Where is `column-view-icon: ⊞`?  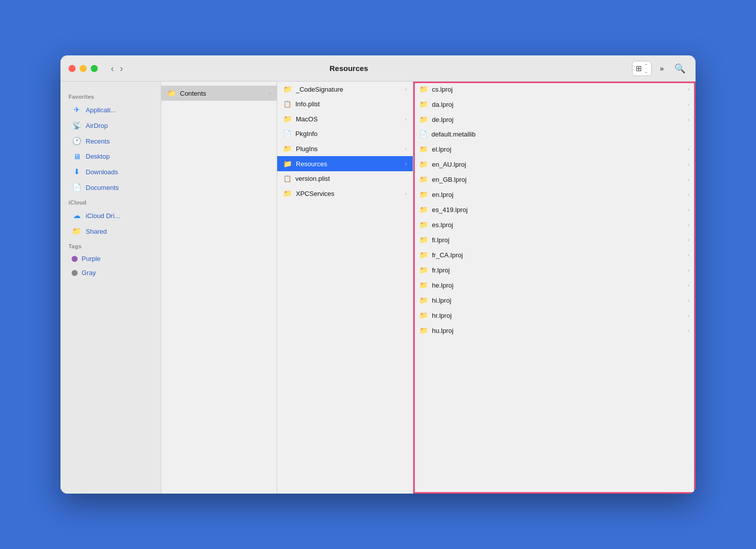
column-view-icon: ⊞ is located at coordinates (639, 68).